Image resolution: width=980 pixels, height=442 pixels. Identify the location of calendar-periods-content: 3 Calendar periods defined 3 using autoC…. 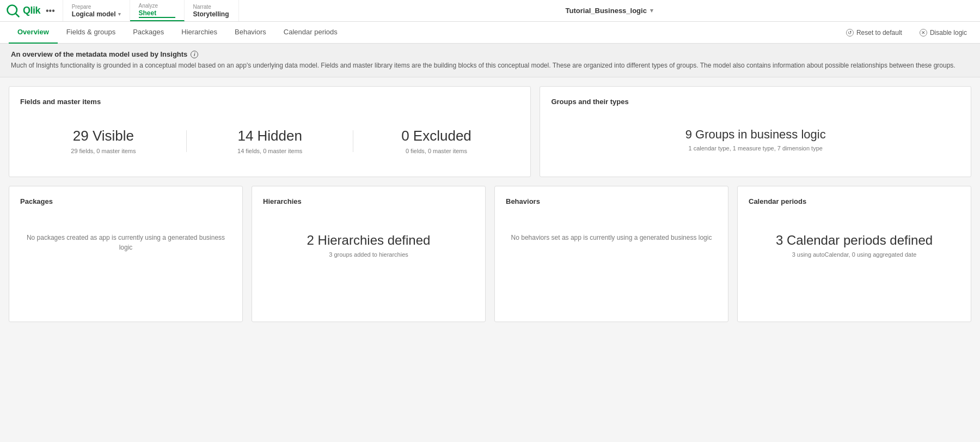
(854, 245).